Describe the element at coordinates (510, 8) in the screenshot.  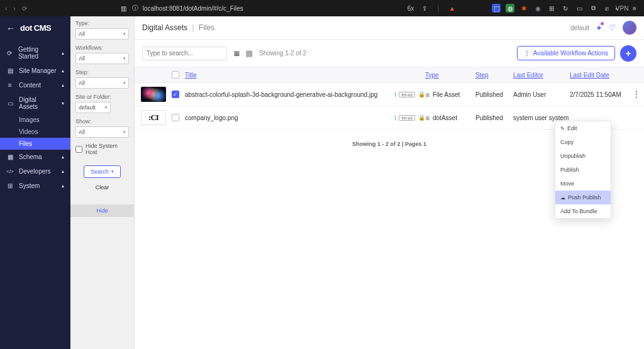
I see `extension-icon-2: ◍` at that location.